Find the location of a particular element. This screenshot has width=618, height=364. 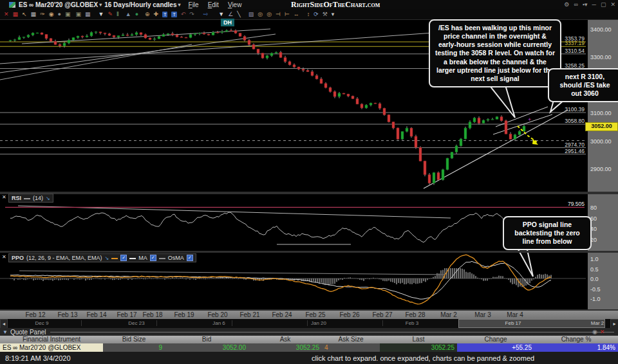

measure-tool-icon: ✚ is located at coordinates (156, 14).